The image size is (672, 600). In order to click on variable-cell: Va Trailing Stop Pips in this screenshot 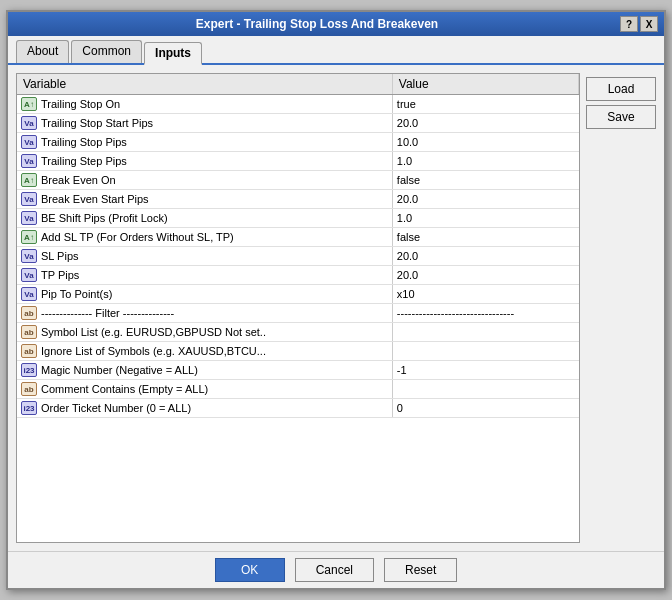, I will do `click(204, 142)`.